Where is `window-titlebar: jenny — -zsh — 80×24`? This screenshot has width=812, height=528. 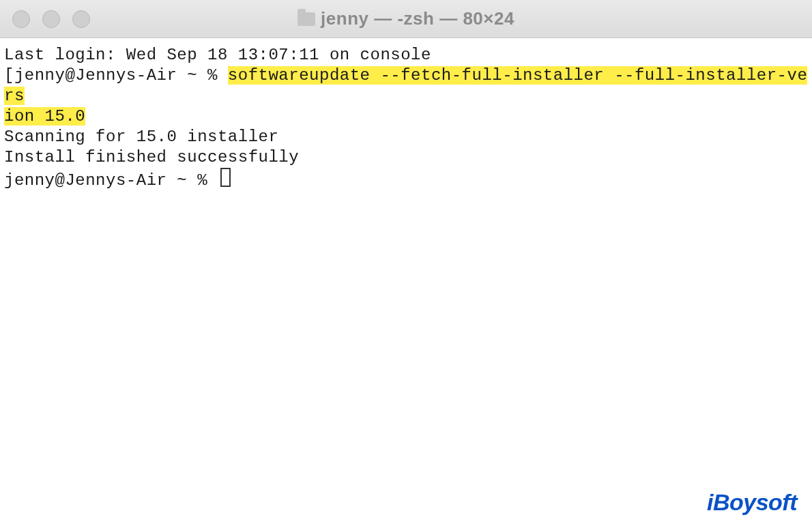 window-titlebar: jenny — -zsh — 80×24 is located at coordinates (406, 19).